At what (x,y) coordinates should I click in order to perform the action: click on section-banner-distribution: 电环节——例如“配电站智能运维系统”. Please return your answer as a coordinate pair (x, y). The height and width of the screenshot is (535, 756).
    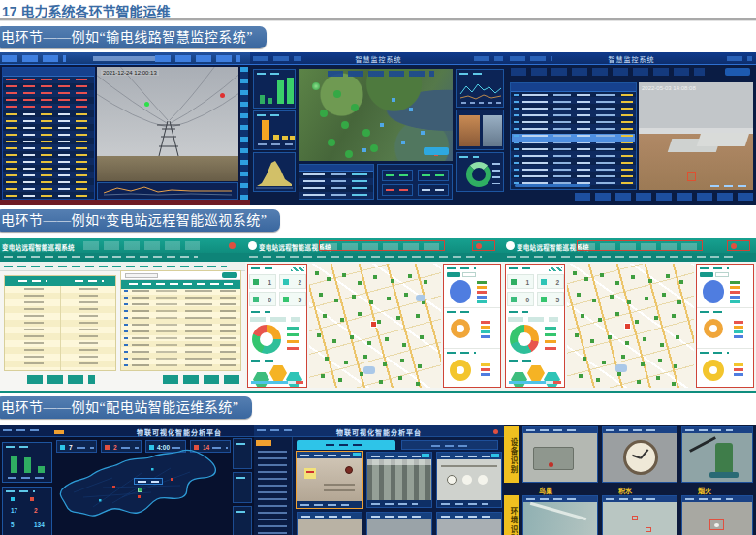
    Looking at the image, I should click on (126, 407).